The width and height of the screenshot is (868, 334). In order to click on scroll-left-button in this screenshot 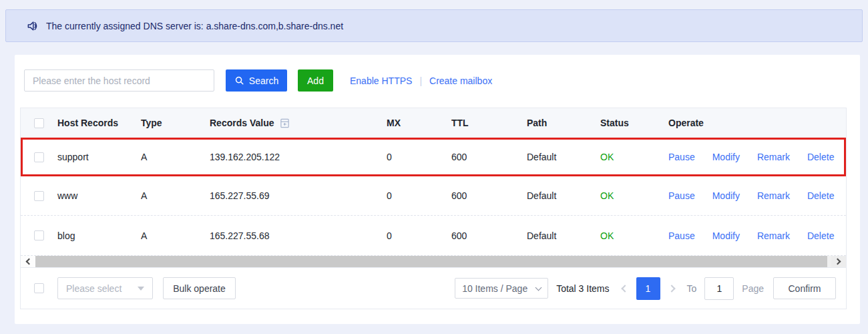, I will do `click(28, 262)`.